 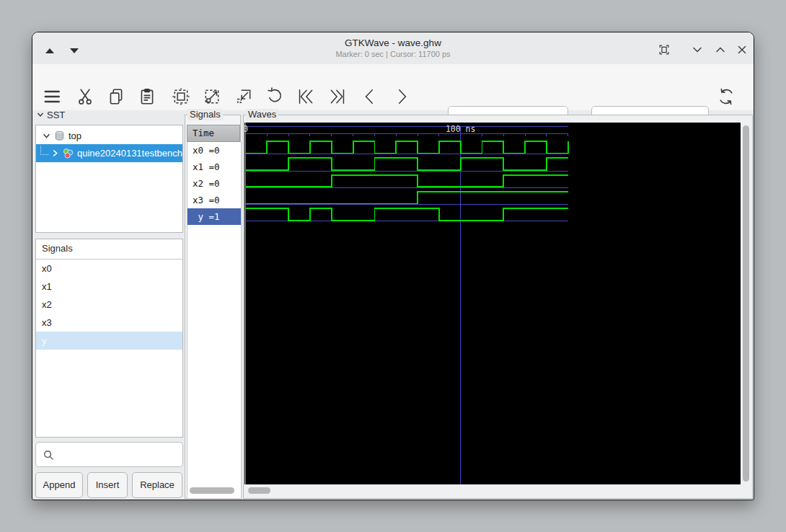 What do you see at coordinates (213, 133) in the screenshot?
I see `time-column-header: Time` at bounding box center [213, 133].